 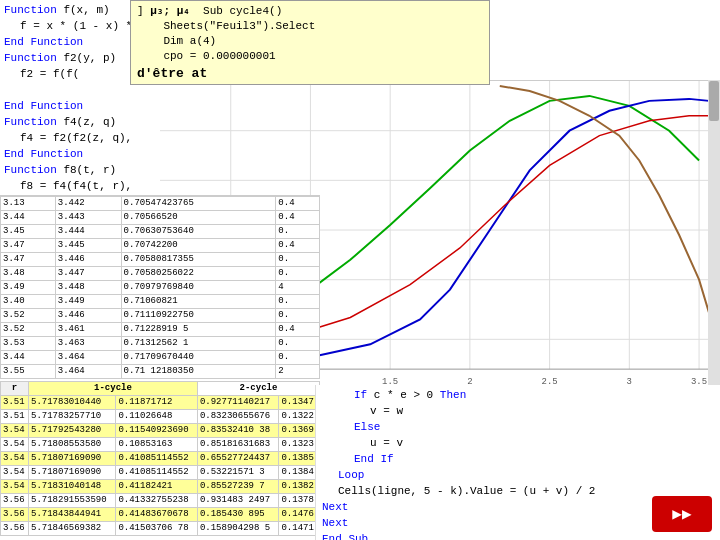 I want to click on table-row: 3.493.4480.709797698404, so click(x=160, y=288).